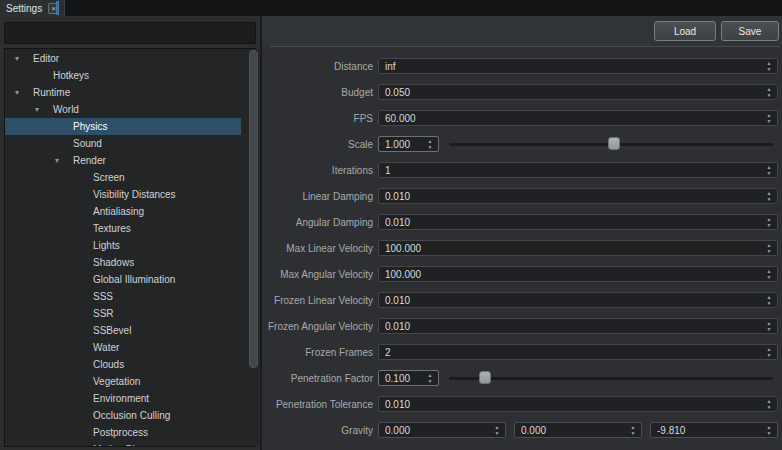  Describe the element at coordinates (123, 262) in the screenshot. I see `sidebar-item-shadows: ▾ Shadows` at that location.